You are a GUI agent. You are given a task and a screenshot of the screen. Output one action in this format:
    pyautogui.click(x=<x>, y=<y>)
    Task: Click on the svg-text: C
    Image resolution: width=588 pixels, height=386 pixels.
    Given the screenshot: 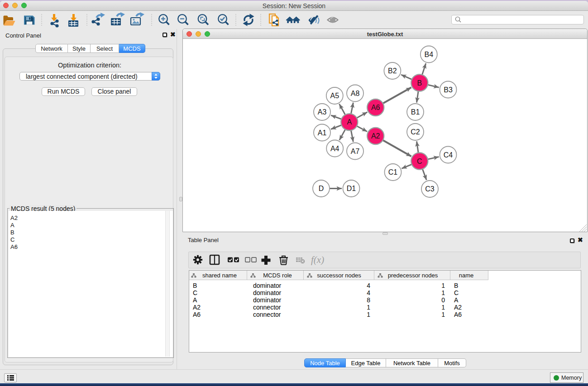 What is the action you would take?
    pyautogui.click(x=420, y=161)
    